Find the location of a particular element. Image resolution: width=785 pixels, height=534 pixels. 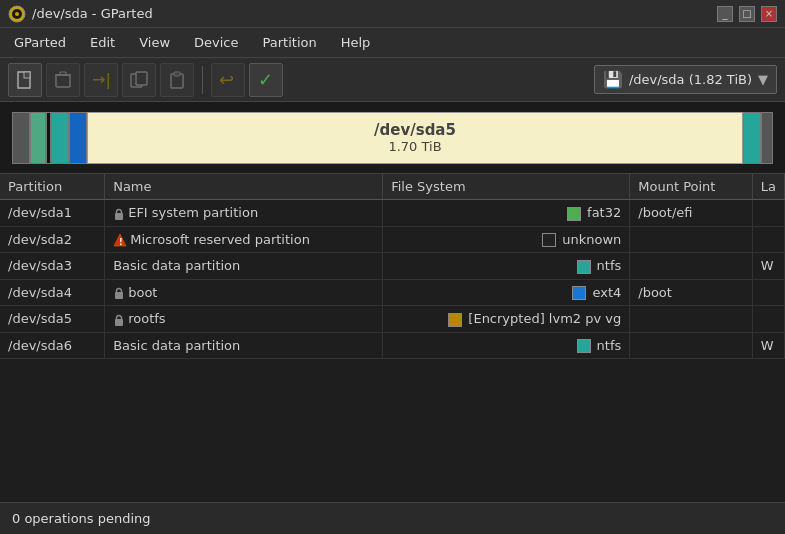

new-button is located at coordinates (25, 80).